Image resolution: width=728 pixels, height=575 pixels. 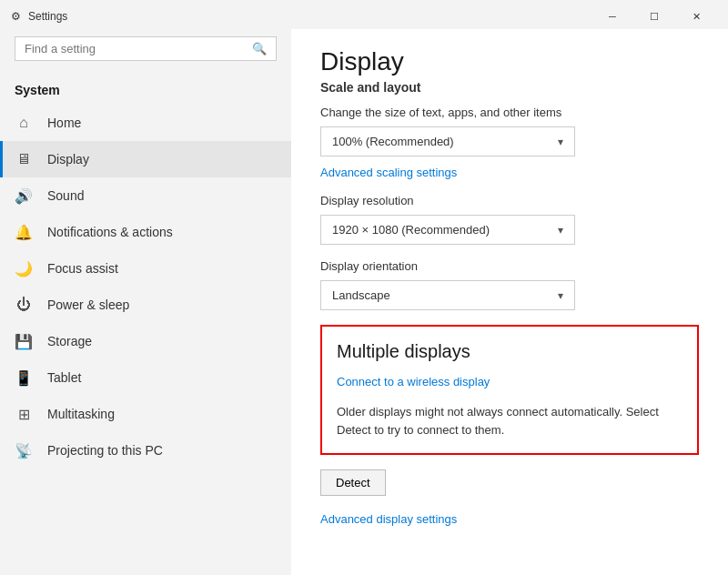 What do you see at coordinates (510, 87) in the screenshot?
I see `section-subtitle: Scale and layout` at bounding box center [510, 87].